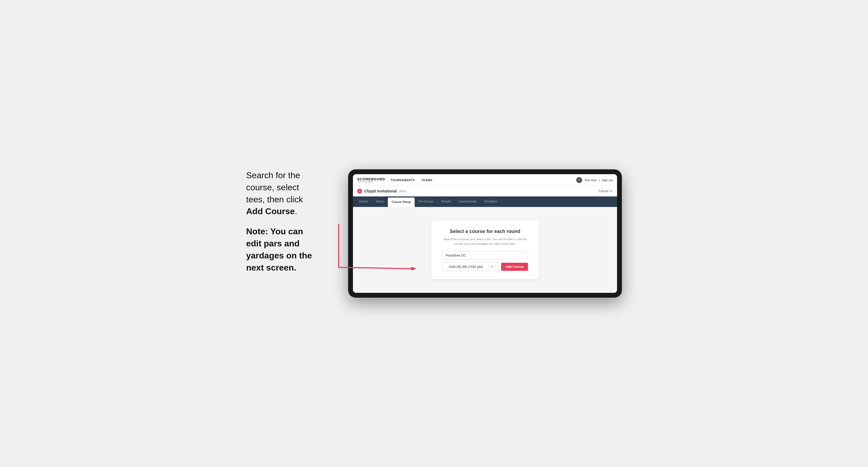 Image resolution: width=868 pixels, height=467 pixels. I want to click on annotation-note2: edit pars and, so click(273, 243).